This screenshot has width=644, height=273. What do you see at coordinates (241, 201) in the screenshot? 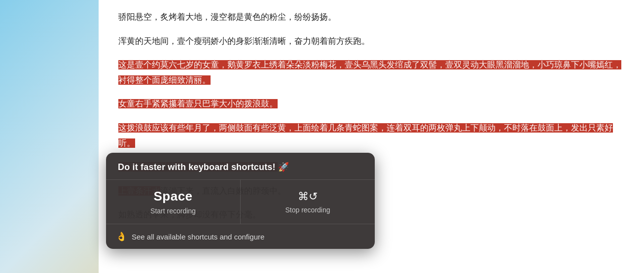
I see `shortcuts-popup: Do it faster with keyboard shortcuts! 🚀 …` at bounding box center [241, 201].